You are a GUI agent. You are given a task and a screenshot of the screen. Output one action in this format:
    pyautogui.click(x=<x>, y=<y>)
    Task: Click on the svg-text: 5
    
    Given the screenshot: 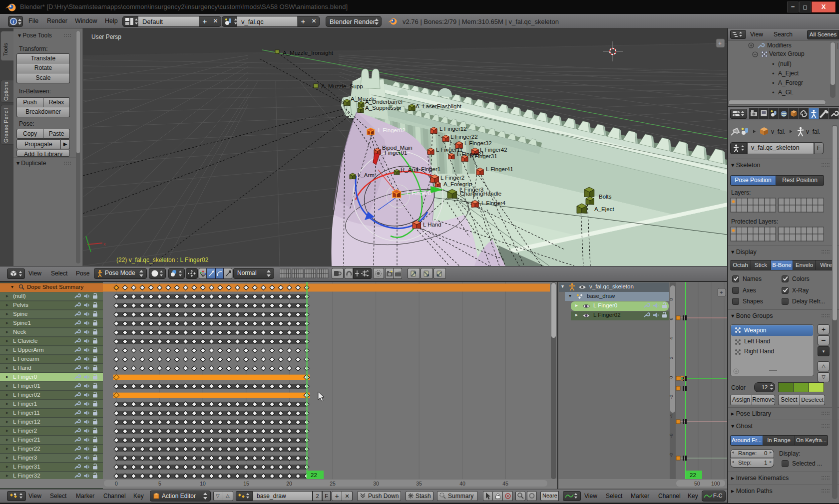 What is the action you would take?
    pyautogui.click(x=160, y=484)
    